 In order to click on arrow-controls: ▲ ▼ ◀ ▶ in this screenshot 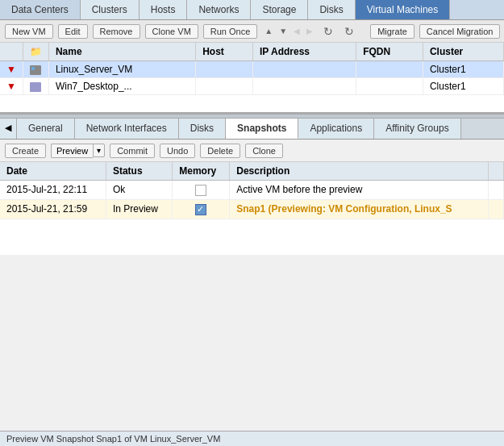, I will do `click(289, 31)`.